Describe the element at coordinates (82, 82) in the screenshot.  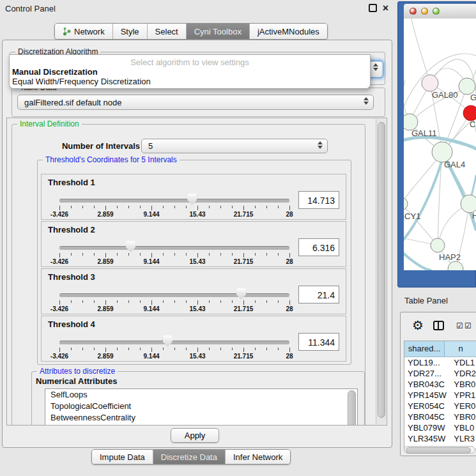
I see `dropdown-option-equal-width-frequency: Equal Width/Frequency Discretization` at that location.